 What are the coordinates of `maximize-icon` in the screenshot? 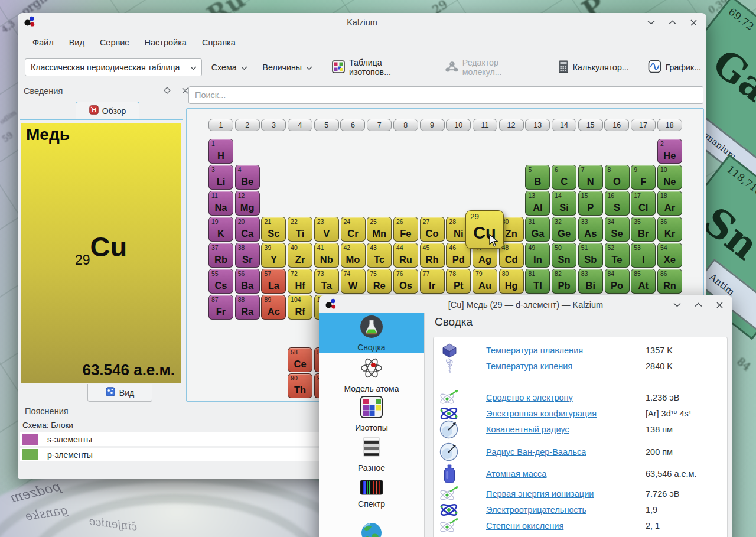 It's located at (698, 305).